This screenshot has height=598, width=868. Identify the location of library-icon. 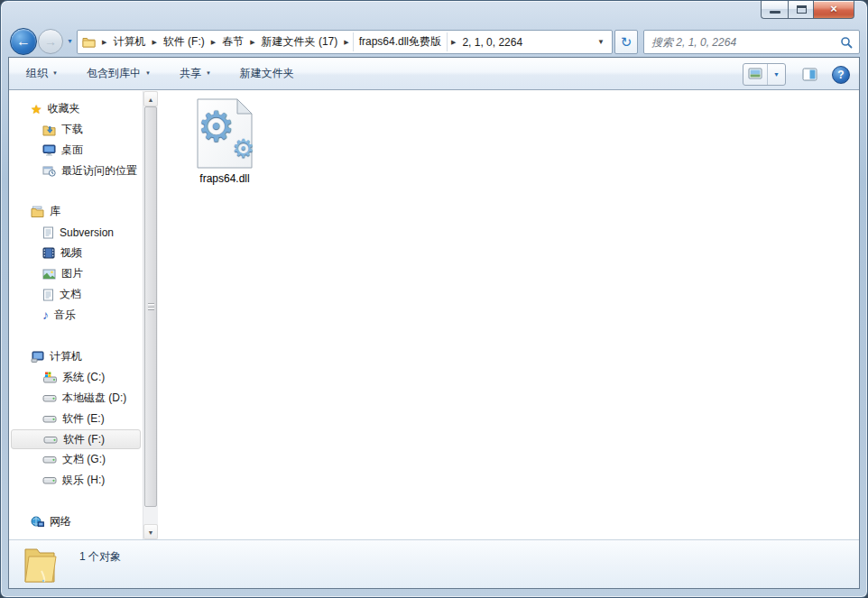
(38, 211).